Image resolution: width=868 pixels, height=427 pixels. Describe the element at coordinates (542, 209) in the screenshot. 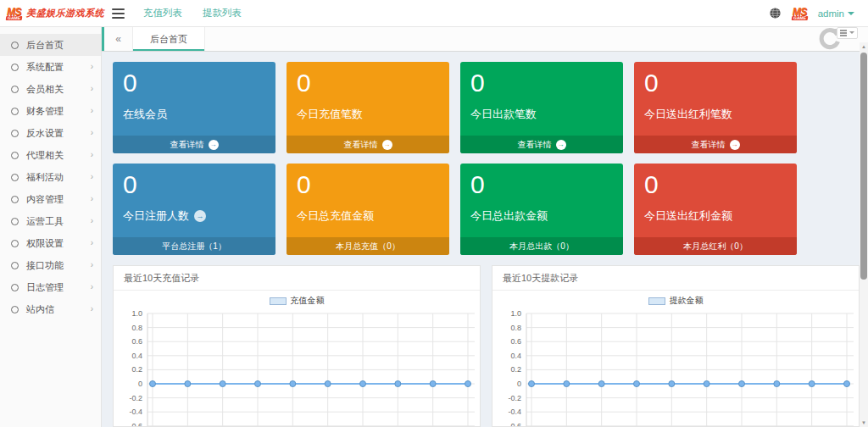

I see `stat-card-6: 0 今日总出款金额 本月总出款（0）` at that location.